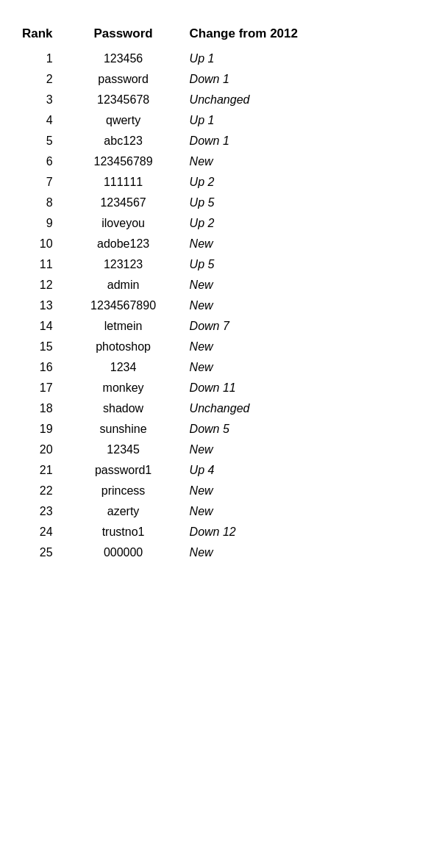 Image resolution: width=428 pixels, height=868 pixels. Describe the element at coordinates (40, 367) in the screenshot. I see `rank-cell: 16` at that location.